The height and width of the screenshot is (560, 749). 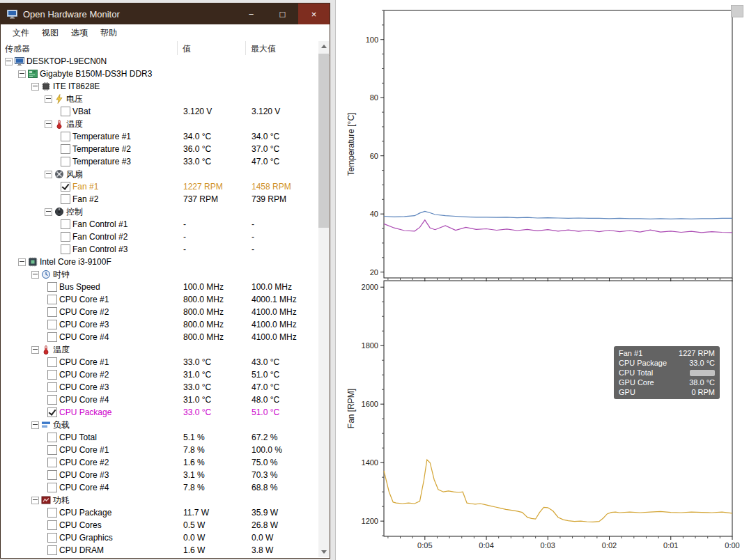 What do you see at coordinates (323, 46) in the screenshot?
I see `scroll-up-button` at bounding box center [323, 46].